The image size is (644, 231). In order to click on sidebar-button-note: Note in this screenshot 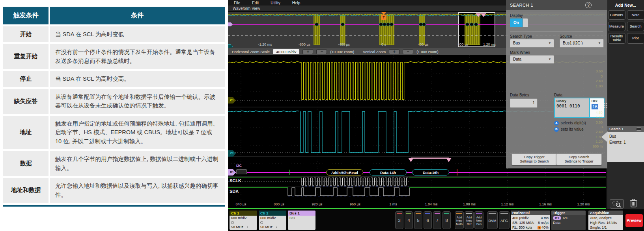, I will do `click(636, 15)`.